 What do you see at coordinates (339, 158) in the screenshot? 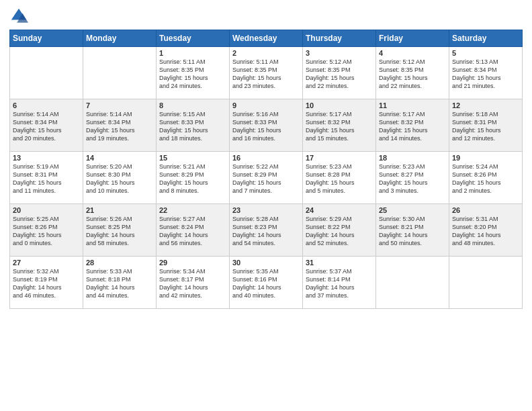
I see `day-number: 17` at bounding box center [339, 158].